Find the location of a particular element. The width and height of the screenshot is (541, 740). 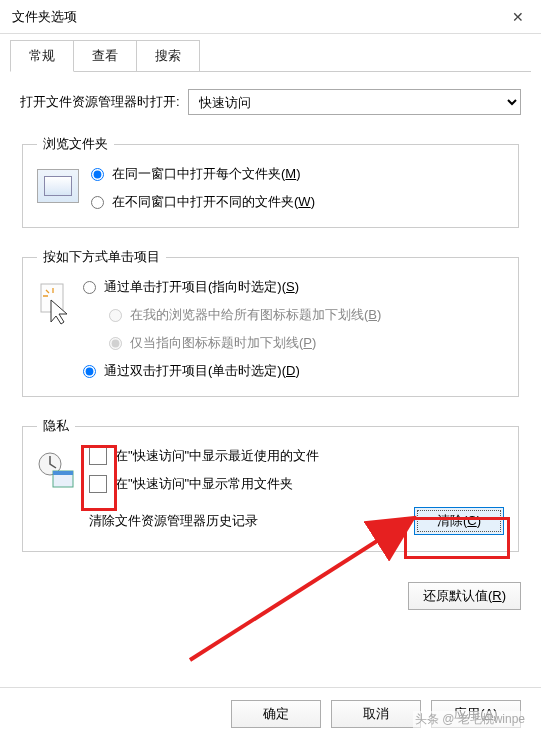

checkbox-recent-files is located at coordinates (98, 456).